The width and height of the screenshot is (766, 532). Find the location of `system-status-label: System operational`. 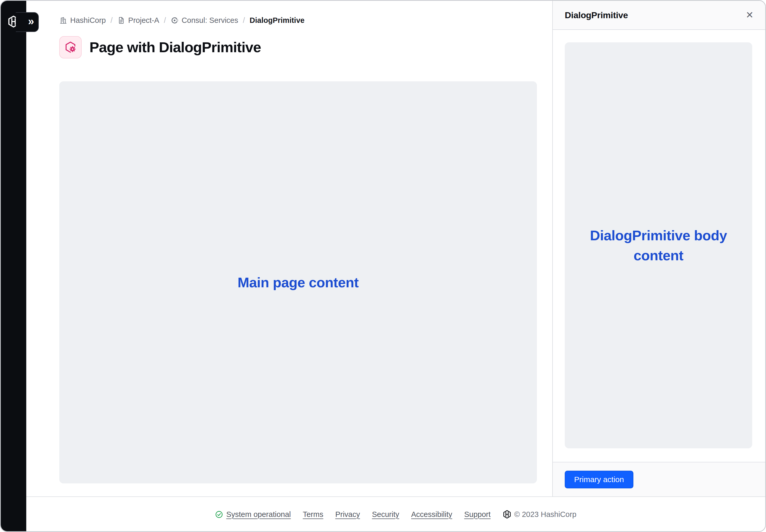

system-status-label: System operational is located at coordinates (258, 515).